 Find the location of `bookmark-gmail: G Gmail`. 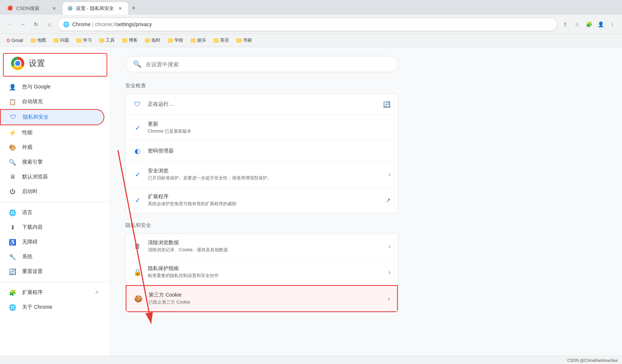

bookmark-gmail: G Gmail is located at coordinates (15, 41).